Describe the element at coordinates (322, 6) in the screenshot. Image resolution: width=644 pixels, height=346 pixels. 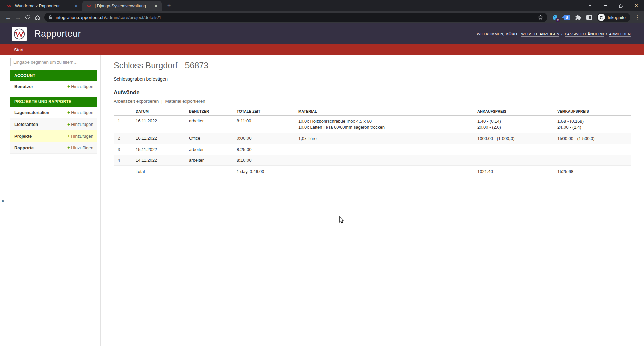
I see `tab-strip: Wundernetz Rapporteur × | Django-Systemv…` at that location.